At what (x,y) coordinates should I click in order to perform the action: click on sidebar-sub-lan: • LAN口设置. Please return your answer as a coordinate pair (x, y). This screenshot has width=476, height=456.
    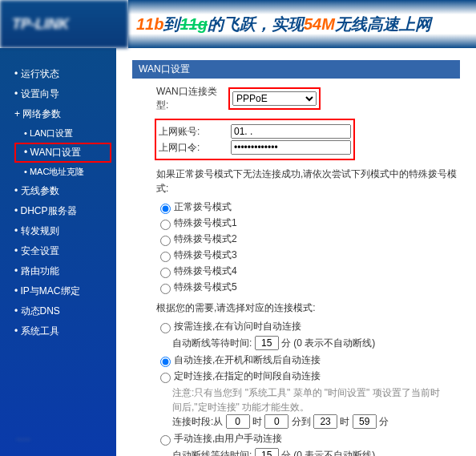
    Looking at the image, I should click on (58, 133).